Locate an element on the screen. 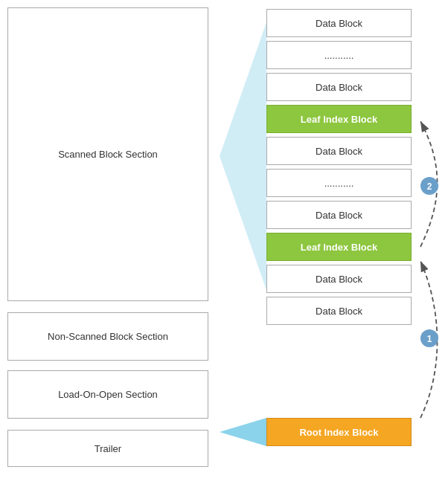 Image resolution: width=448 pixels, height=490 pixels. data-block-5: Data Block is located at coordinates (339, 279).